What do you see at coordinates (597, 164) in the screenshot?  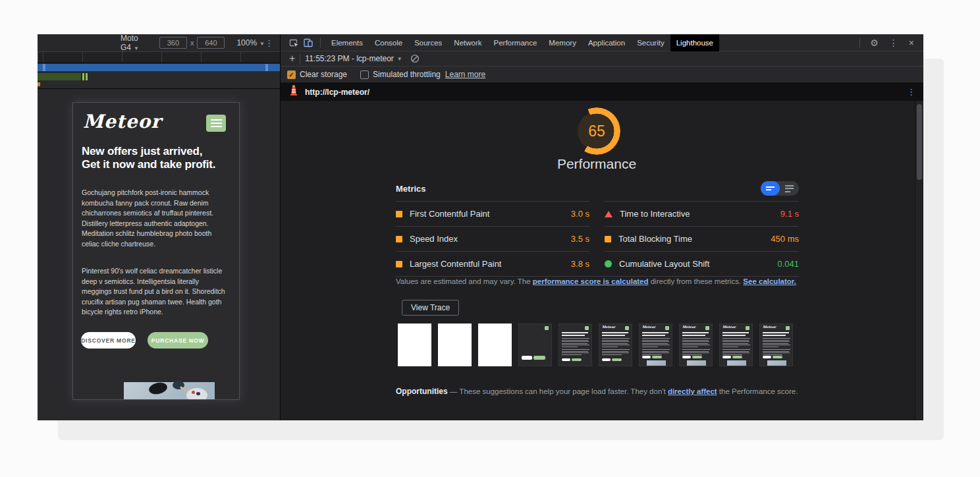 I see `performance-category-title: Performance` at bounding box center [597, 164].